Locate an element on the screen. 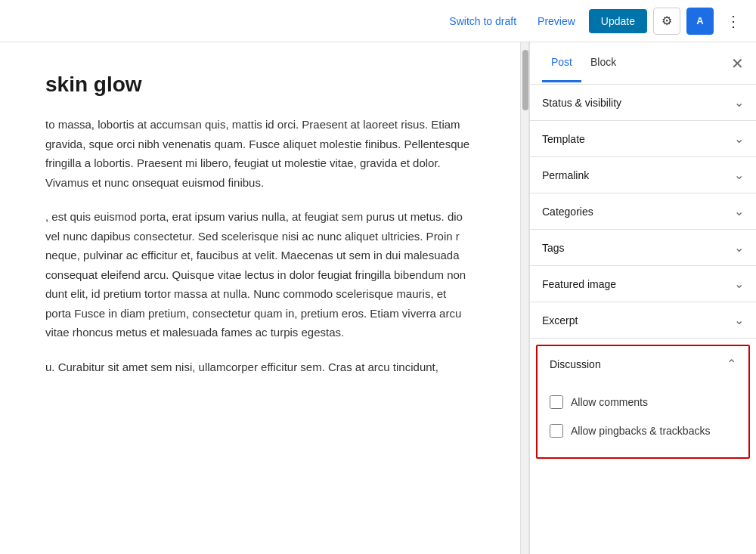  accordion-status-visibility: Status & visibility ⌄ is located at coordinates (643, 103).